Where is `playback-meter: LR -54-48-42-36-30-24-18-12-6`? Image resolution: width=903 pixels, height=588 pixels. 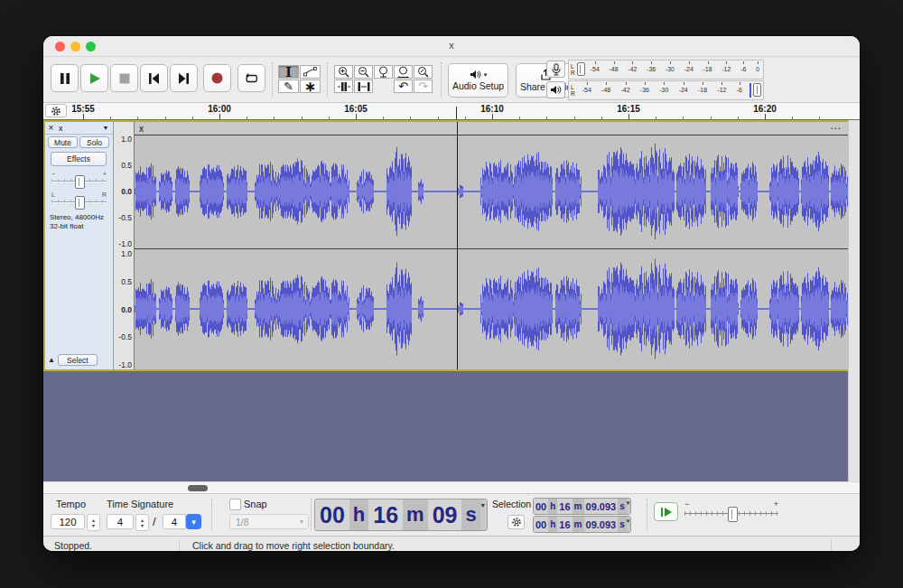
playback-meter: LR -54-48-42-36-30-24-18-12-6 is located at coordinates (656, 90).